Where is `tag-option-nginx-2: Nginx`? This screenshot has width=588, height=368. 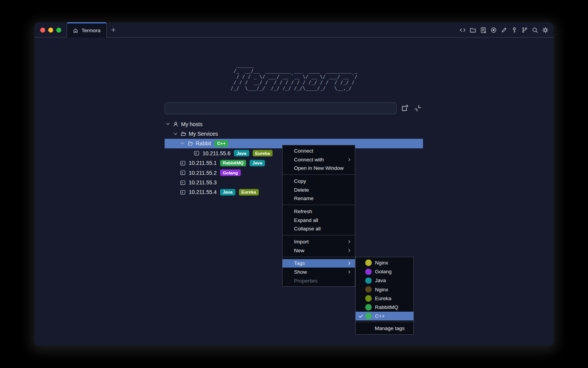 tag-option-nginx-2: Nginx is located at coordinates (384, 290).